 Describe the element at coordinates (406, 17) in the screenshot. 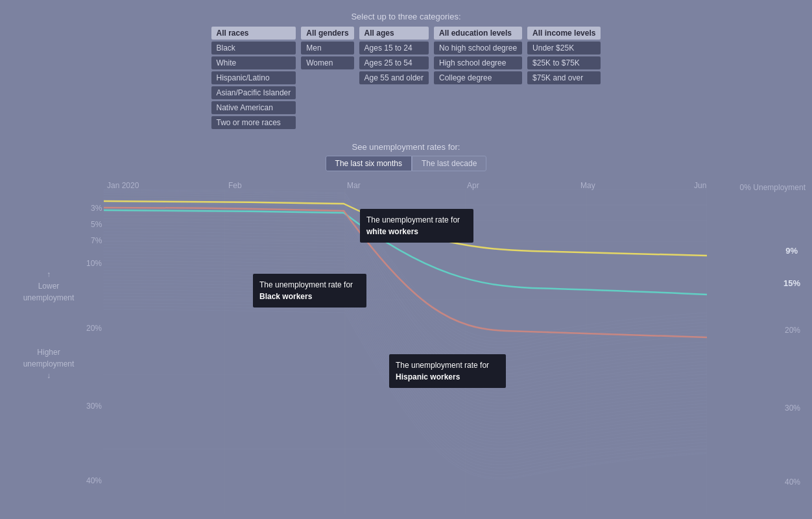

I see `select-title: Select up to three categories:` at that location.